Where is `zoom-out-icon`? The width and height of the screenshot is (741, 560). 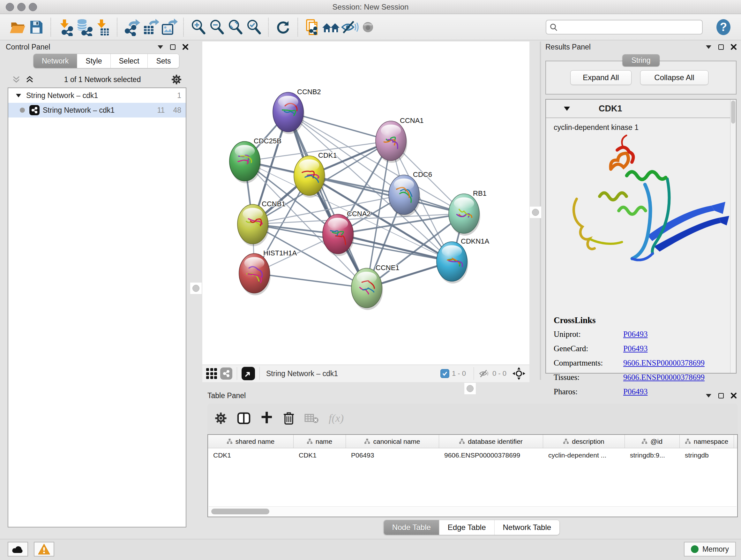 zoom-out-icon is located at coordinates (217, 27).